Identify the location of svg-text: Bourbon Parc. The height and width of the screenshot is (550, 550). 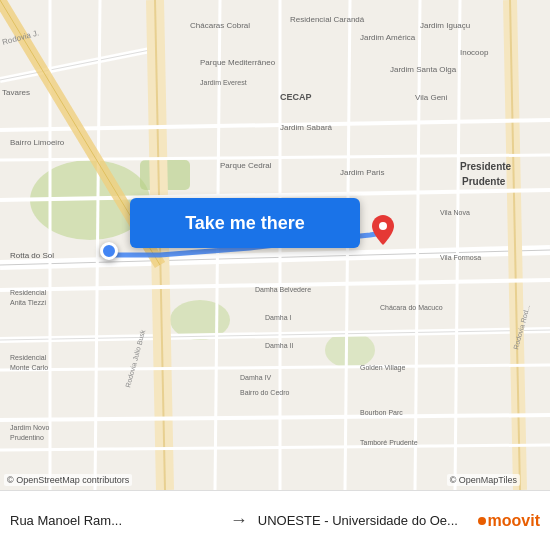
(382, 412).